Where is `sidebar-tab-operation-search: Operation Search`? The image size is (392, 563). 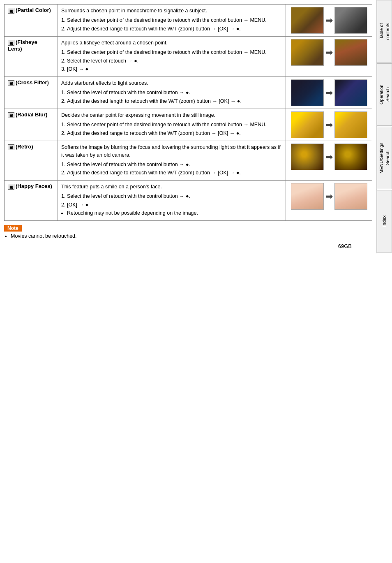 sidebar-tab-operation-search: Operation Search is located at coordinates (385, 95).